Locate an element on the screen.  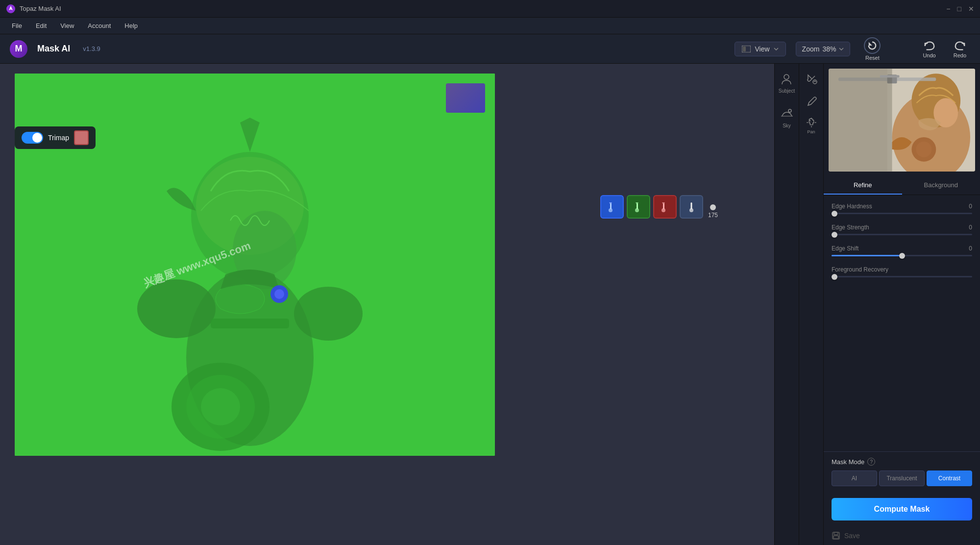
undo-button: Undo is located at coordinates (929, 49).